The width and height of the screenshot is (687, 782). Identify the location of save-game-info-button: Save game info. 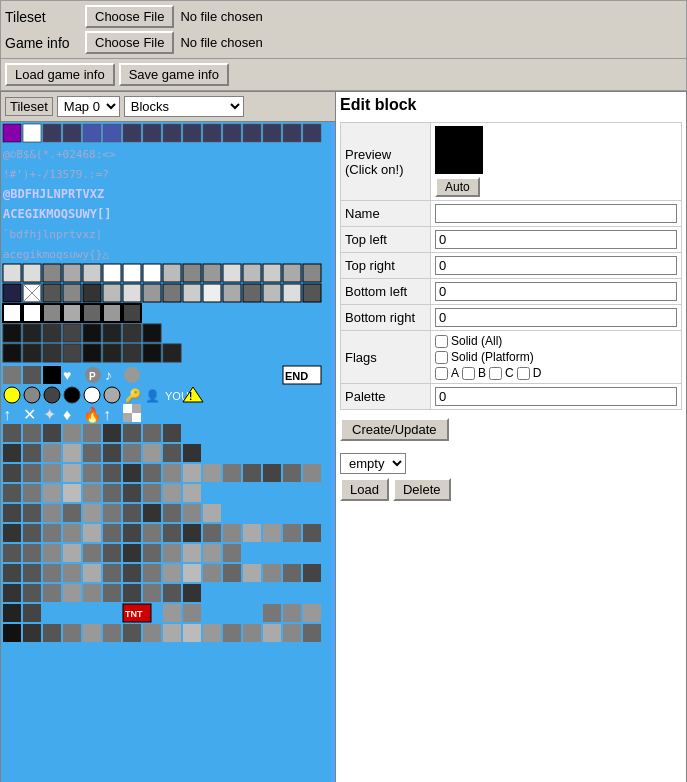
(174, 74).